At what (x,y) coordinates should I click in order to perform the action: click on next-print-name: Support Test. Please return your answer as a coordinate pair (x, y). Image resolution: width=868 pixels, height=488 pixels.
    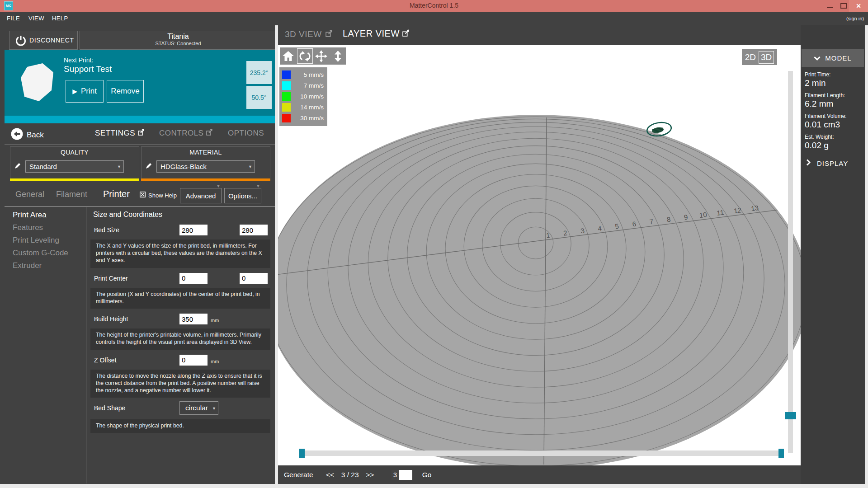
    Looking at the image, I should click on (88, 69).